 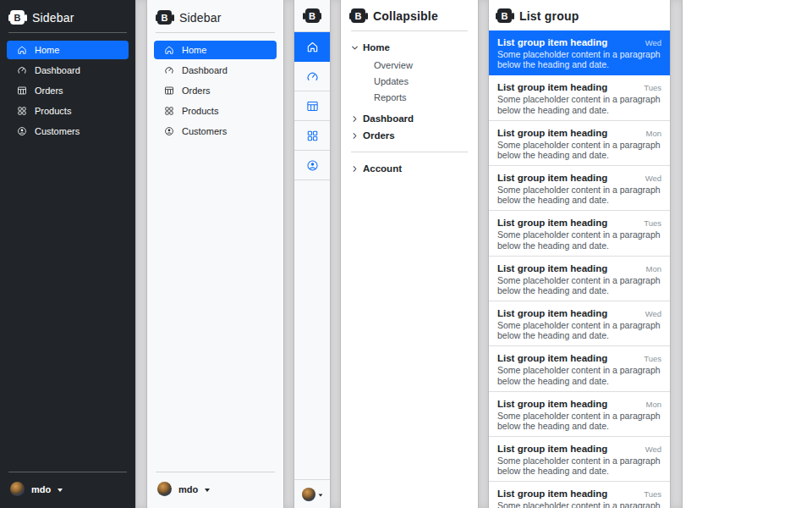 I want to click on collapsible-sidebar-brand: B Collapsible, so click(x=409, y=15).